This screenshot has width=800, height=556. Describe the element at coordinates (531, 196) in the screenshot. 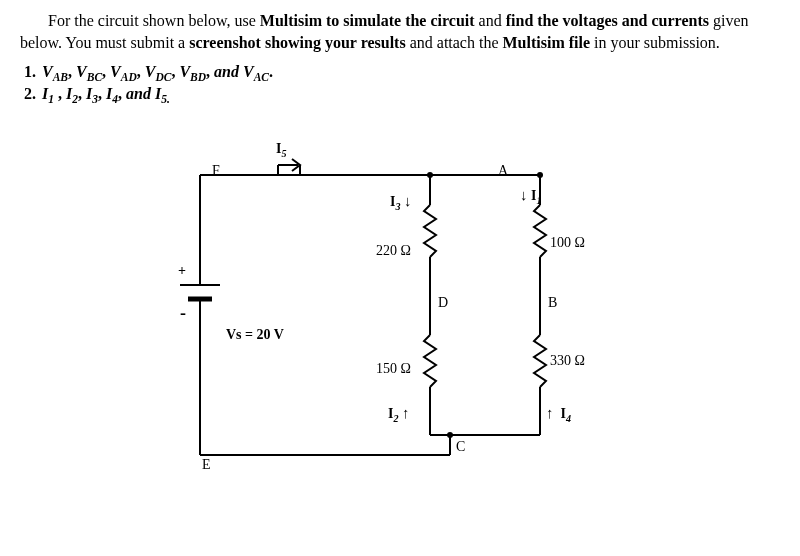

I see `i1-label: ↓ I1` at that location.